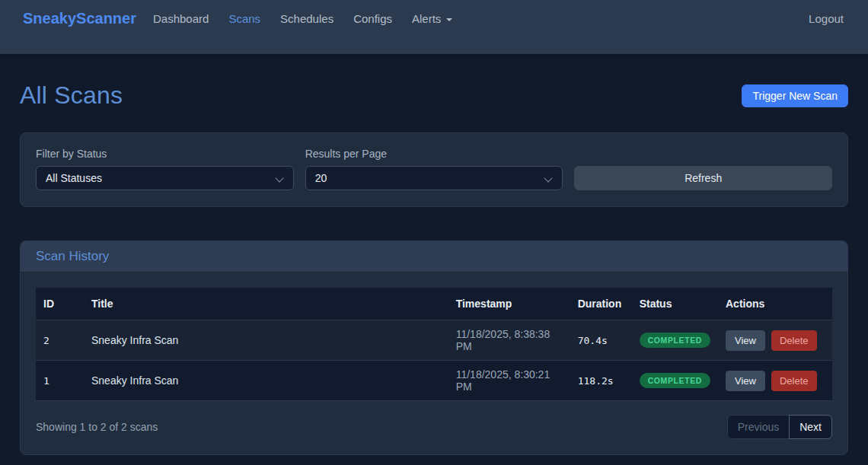 The width and height of the screenshot is (868, 465). What do you see at coordinates (164, 154) in the screenshot?
I see `status-filter-label: Filter by Status` at bounding box center [164, 154].